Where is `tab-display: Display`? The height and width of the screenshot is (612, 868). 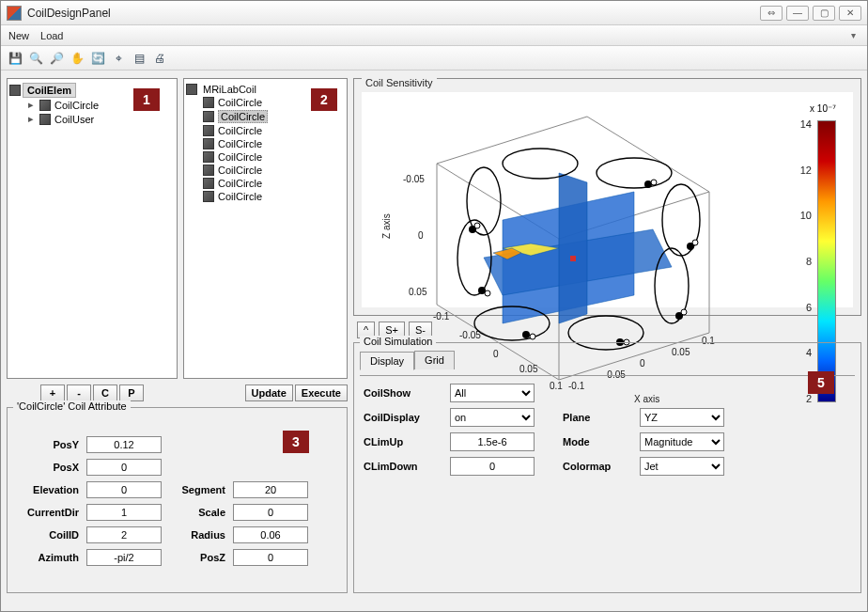 tab-display: Display is located at coordinates (387, 361).